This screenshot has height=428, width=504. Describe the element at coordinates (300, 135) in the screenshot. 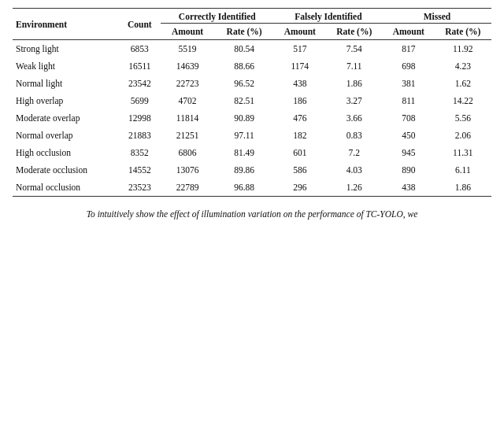

I see `cell-row5-col4: 182` at that location.